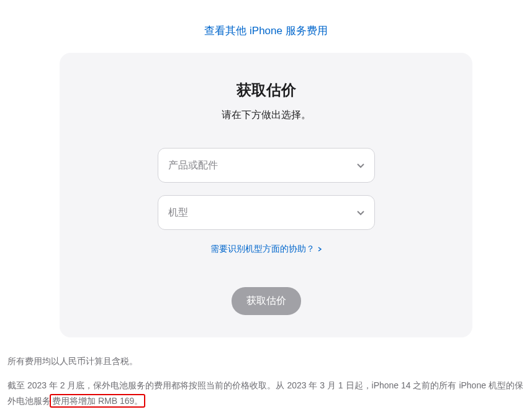 The height and width of the screenshot is (412, 532). I want to click on identify-model-help-link: 需要识别机型方面的协助？, so click(266, 249).